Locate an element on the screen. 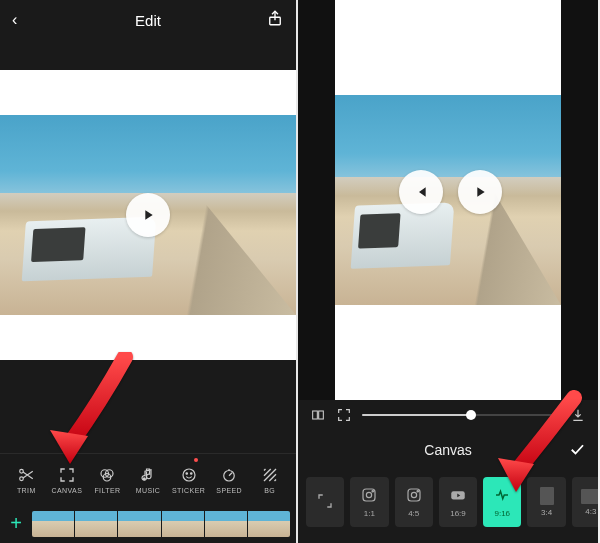 The height and width of the screenshot is (543, 600). canvas-icon is located at coordinates (67, 475).